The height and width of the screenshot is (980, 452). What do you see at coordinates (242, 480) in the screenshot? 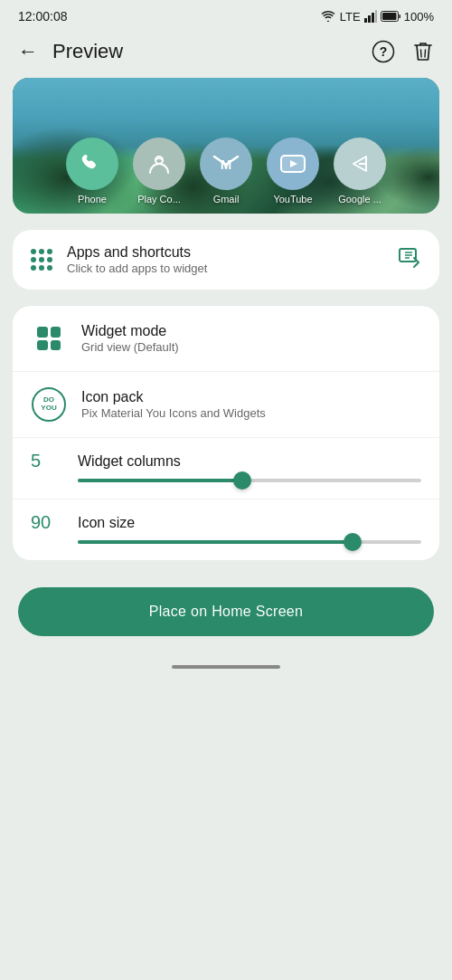
I see `widget-columns-thumb` at bounding box center [242, 480].